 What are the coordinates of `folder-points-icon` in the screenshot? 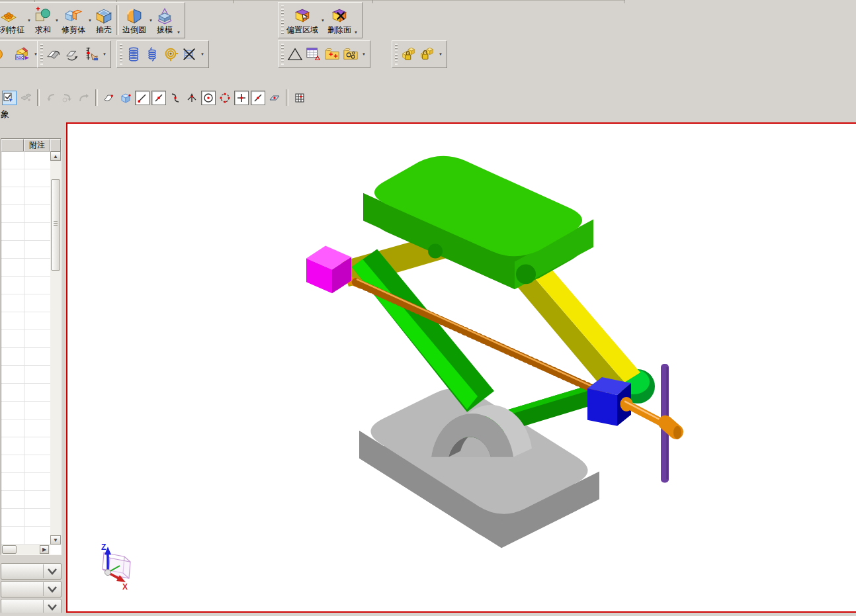 It's located at (332, 54).